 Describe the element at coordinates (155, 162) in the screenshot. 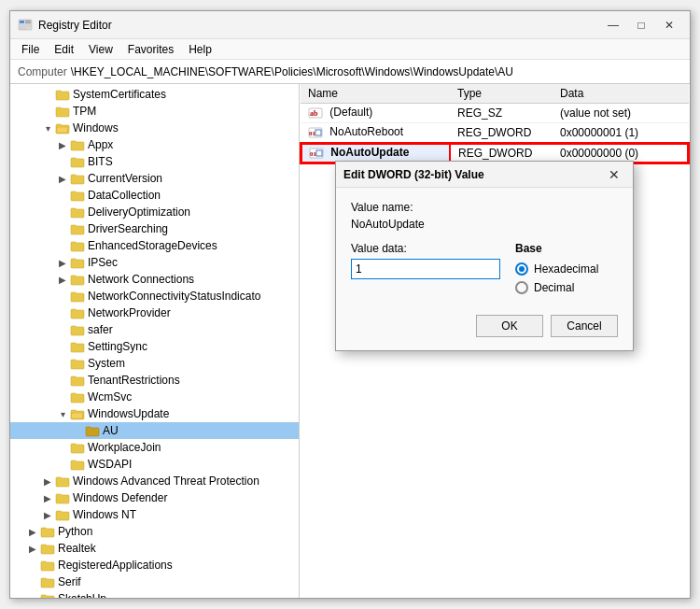

I see `tree-item-bits: BITS` at that location.